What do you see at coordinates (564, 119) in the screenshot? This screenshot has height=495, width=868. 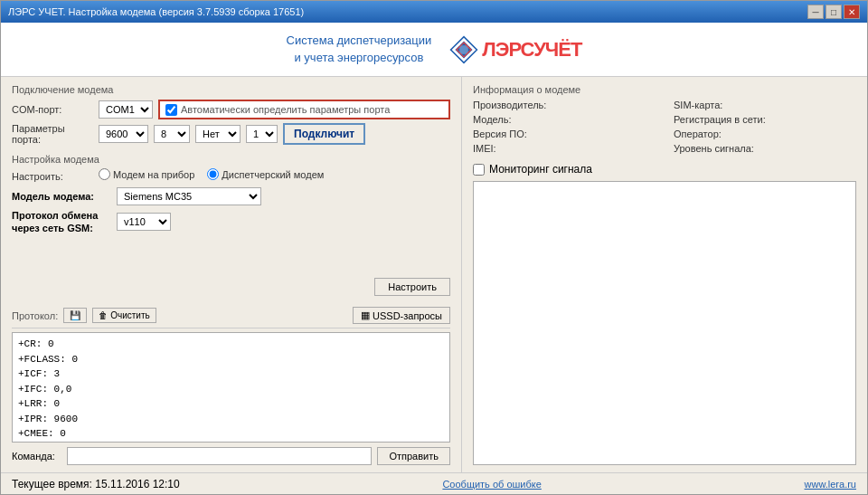 I see `model-key: Модель:` at bounding box center [564, 119].